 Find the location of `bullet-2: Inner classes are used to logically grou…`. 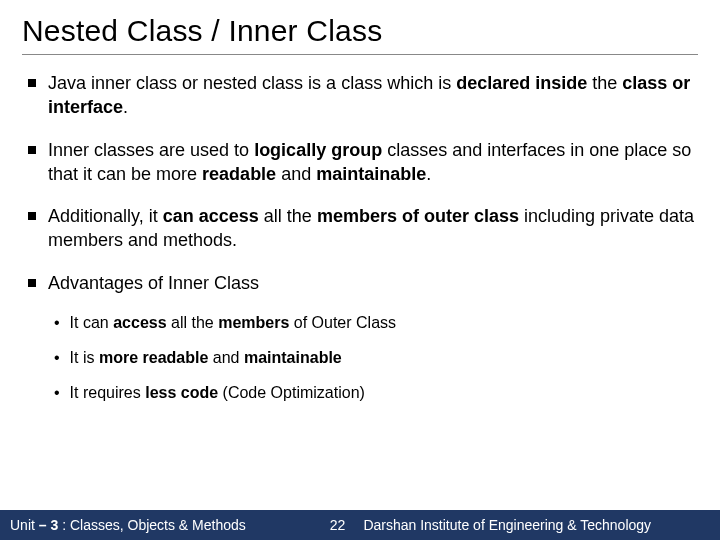

bullet-2: Inner classes are used to logically grou… is located at coordinates (363, 162).